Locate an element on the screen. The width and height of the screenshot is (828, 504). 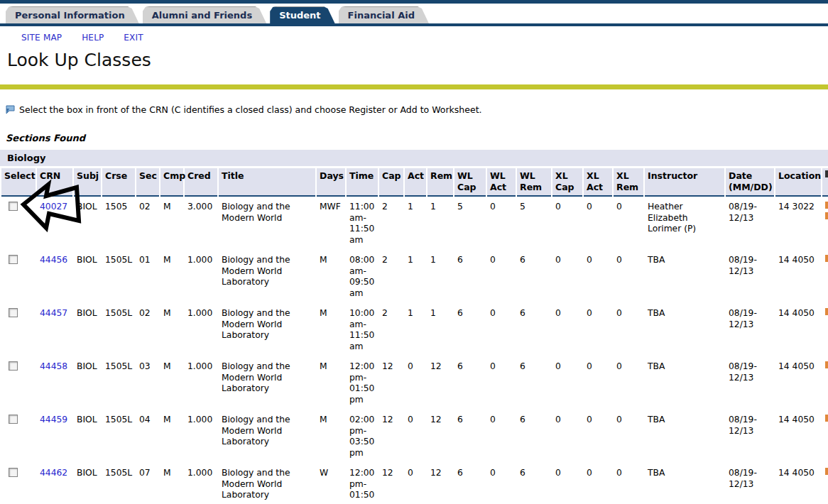
cell-sec: 01 is located at coordinates (148, 277).